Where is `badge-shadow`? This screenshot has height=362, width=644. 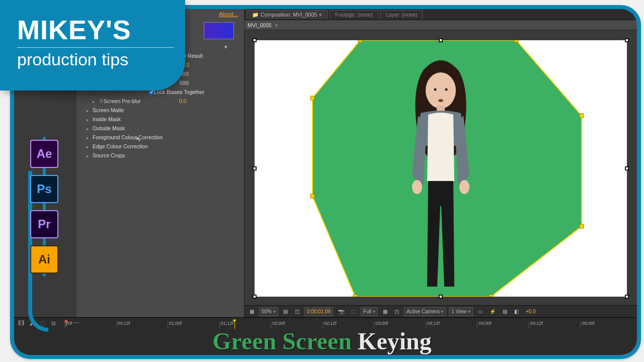
badge-shadow is located at coordinates (93, 98).